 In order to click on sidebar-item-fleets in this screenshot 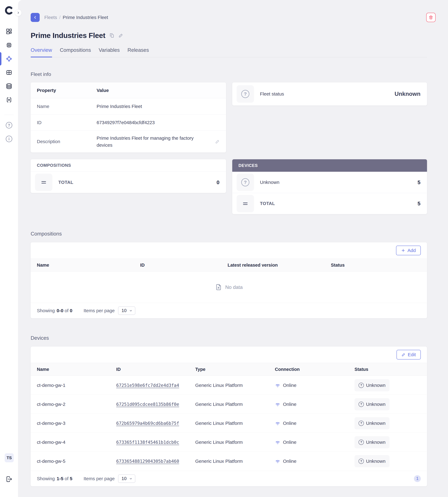, I will do `click(9, 59)`.